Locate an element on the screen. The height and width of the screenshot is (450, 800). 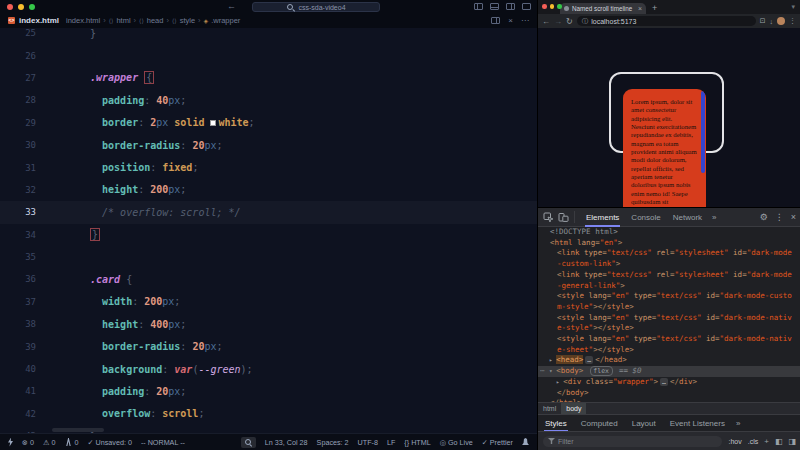
extensions-icon: ⊡ is located at coordinates (763, 21).